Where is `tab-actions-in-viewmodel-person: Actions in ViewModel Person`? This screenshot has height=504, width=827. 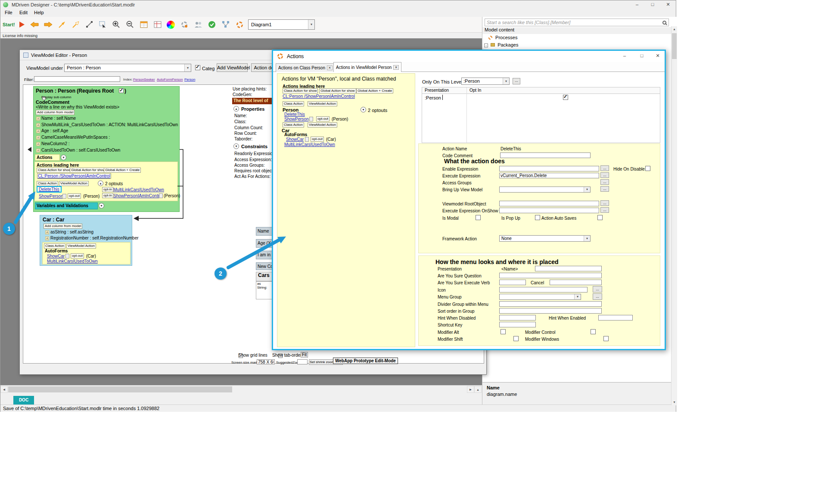 tab-actions-in-viewmodel-person: Actions in ViewModel Person is located at coordinates (367, 67).